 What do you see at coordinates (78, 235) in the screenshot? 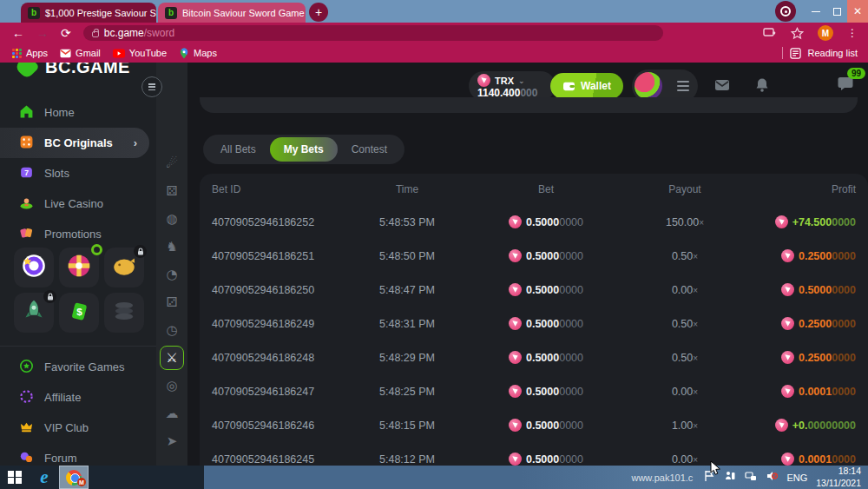
I see `sidebar-item-promotions: Promotions` at bounding box center [78, 235].